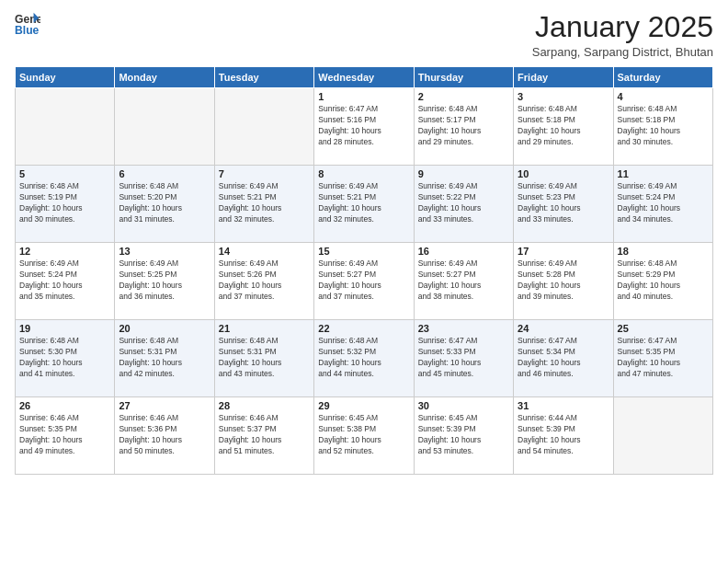 The width and height of the screenshot is (728, 563). What do you see at coordinates (563, 174) in the screenshot?
I see `day-number: 10` at bounding box center [563, 174].